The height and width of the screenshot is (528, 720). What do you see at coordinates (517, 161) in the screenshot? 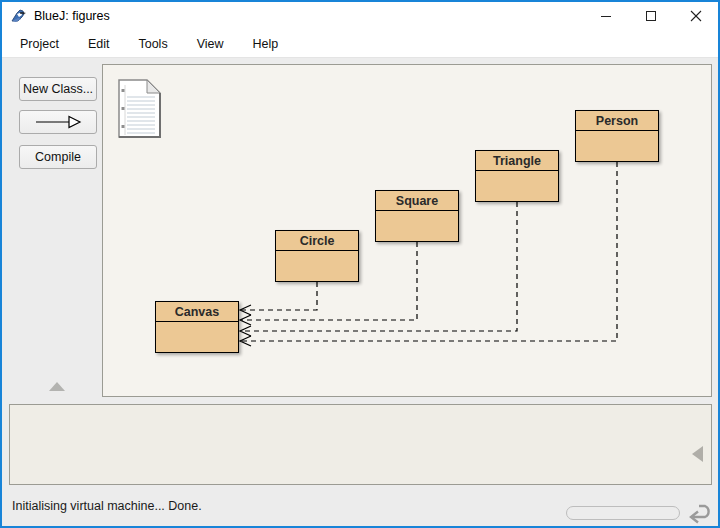
I see `class-name-label: Triangle` at bounding box center [517, 161].